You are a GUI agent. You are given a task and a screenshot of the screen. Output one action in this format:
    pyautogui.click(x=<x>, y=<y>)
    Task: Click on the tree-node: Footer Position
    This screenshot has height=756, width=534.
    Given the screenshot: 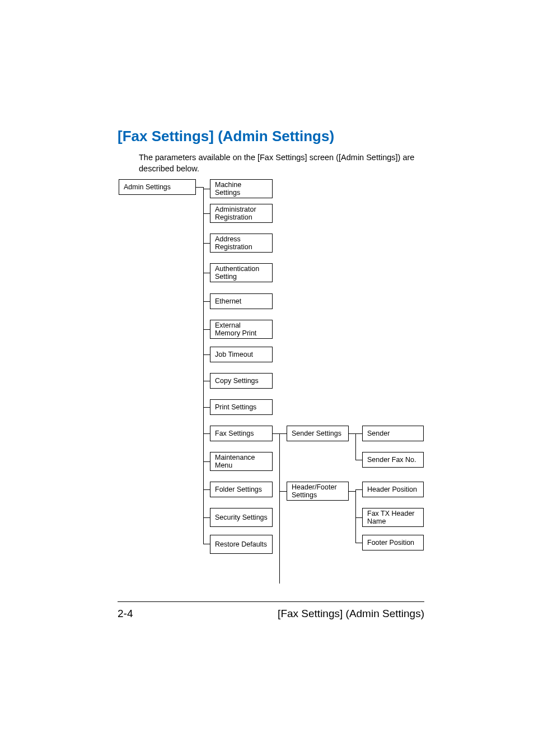 What is the action you would take?
    pyautogui.click(x=393, y=543)
    